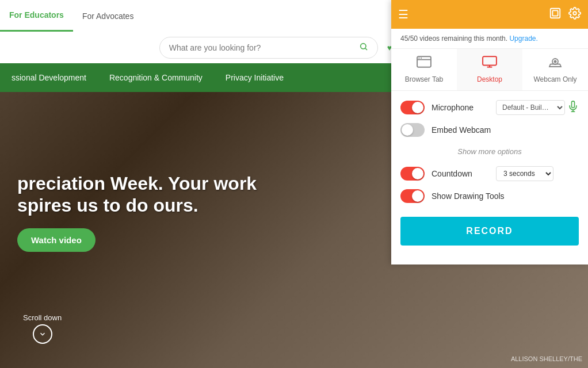 The height and width of the screenshot is (368, 588). I want to click on upgrade-link: Upgrade., so click(524, 39).